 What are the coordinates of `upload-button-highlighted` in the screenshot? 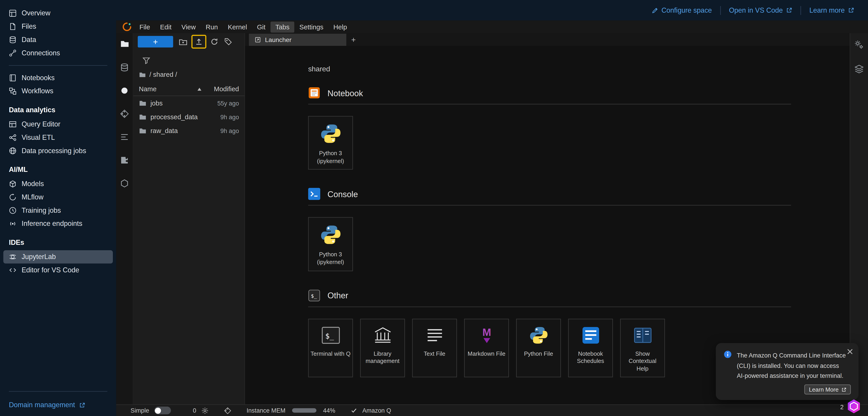 It's located at (199, 42).